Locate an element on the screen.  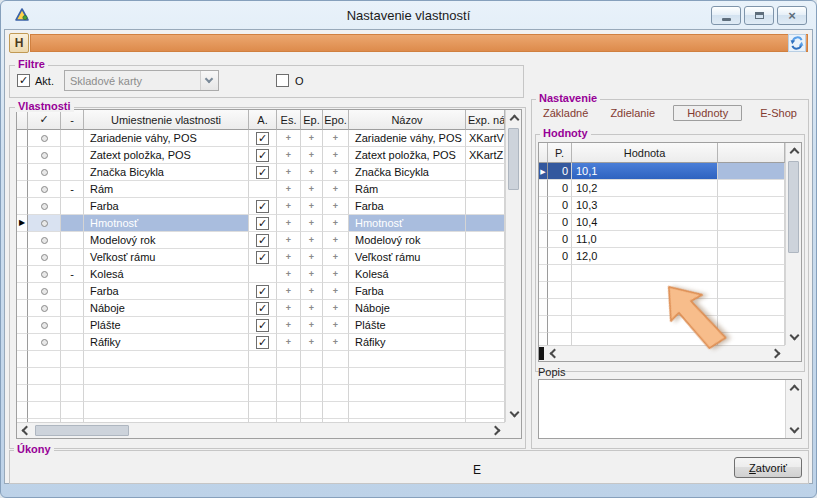
epo-cell: + is located at coordinates (336, 190).